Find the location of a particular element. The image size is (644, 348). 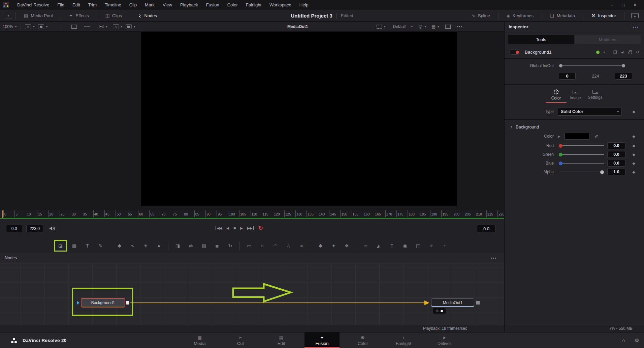

page-tab-fusion: ✦Fusion is located at coordinates (322, 340).